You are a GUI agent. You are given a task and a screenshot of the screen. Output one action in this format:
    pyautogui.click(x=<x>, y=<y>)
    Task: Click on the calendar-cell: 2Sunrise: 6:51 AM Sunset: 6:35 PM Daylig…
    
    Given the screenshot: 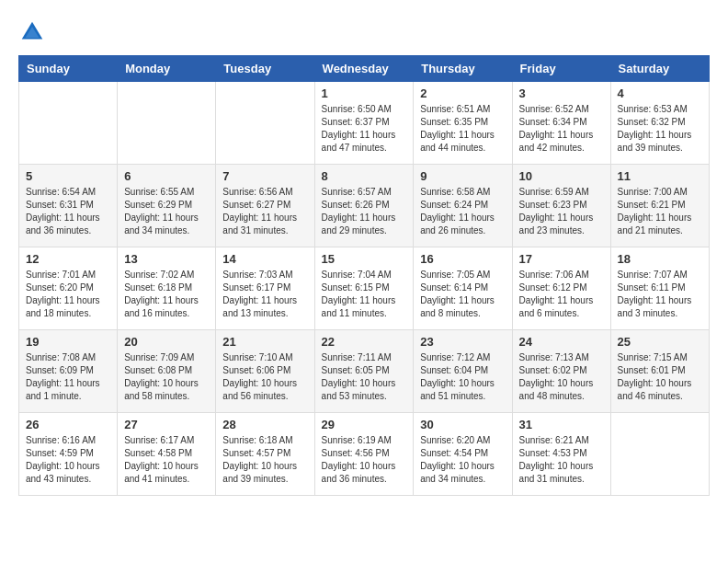 What is the action you would take?
    pyautogui.click(x=463, y=123)
    